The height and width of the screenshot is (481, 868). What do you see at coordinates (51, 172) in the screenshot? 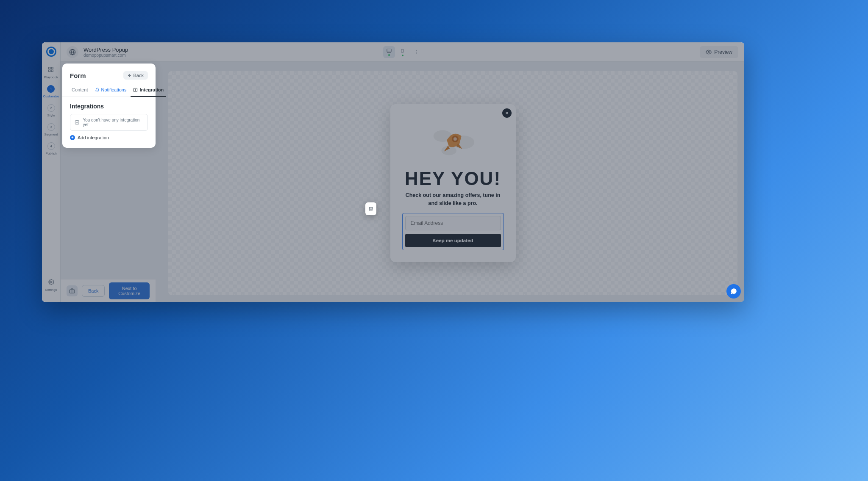
I see `left-rail: Playbook 1 Customize 2 Style 3 Segment 4…` at bounding box center [51, 172].